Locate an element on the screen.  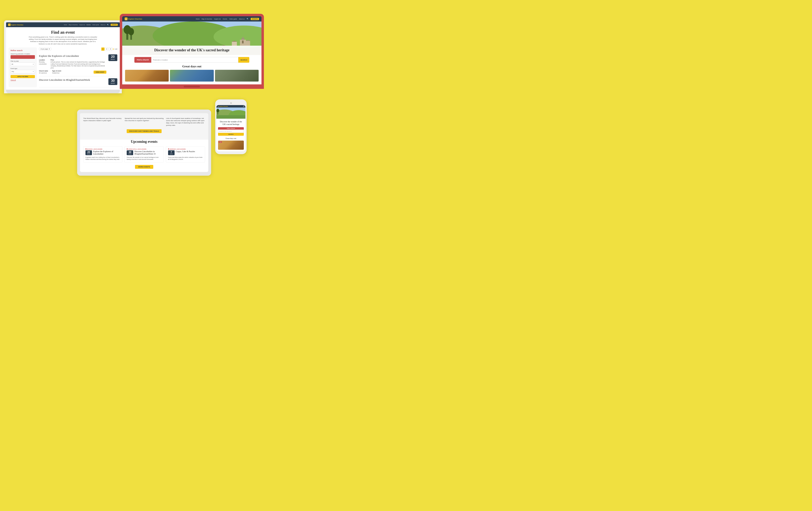
tec-desc-1: A guided coach tour visiting four of Eas… is located at coordinates (103, 158).